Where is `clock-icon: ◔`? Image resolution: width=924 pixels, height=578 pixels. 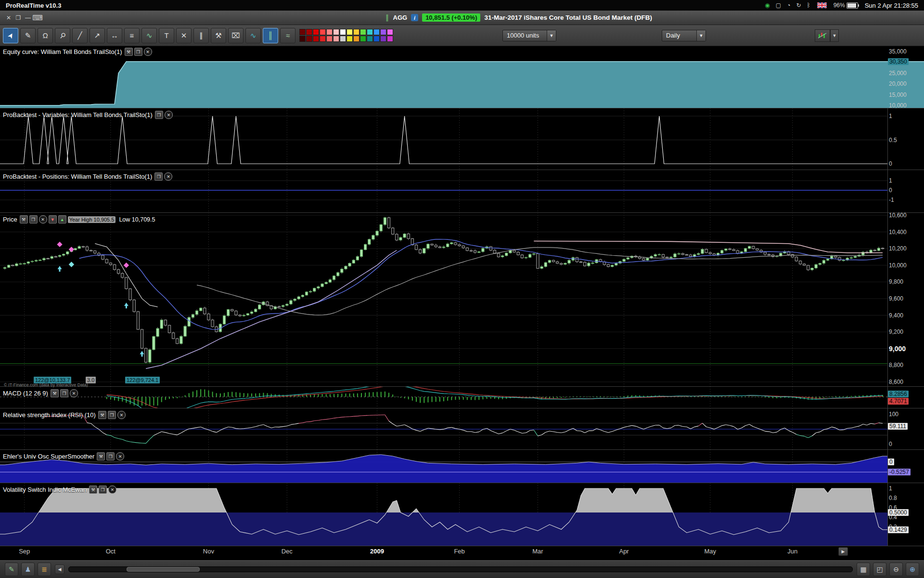 clock-icon: ◔ is located at coordinates (788, 5).